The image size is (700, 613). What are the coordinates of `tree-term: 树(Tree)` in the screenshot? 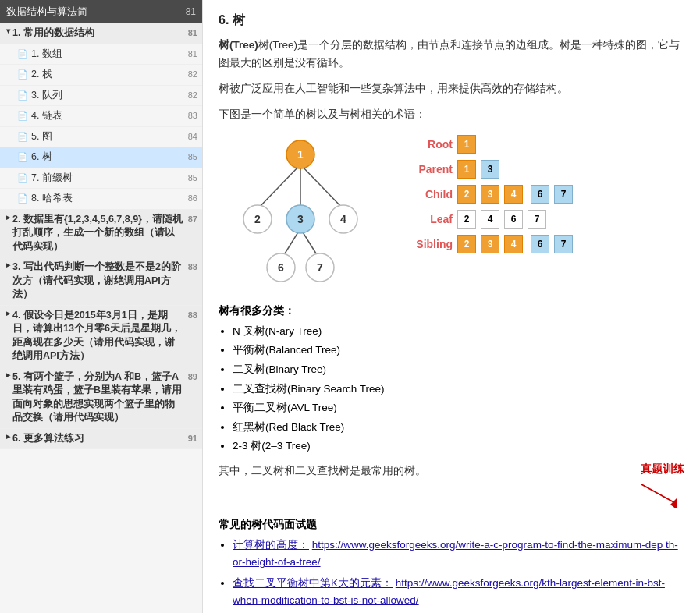 It's located at (239, 45).